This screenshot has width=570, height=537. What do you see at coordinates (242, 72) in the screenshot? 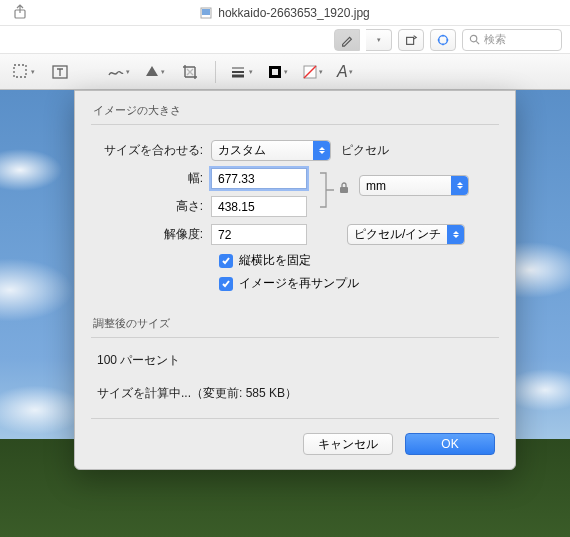
I see `line-style-tool: ▾` at bounding box center [242, 72].